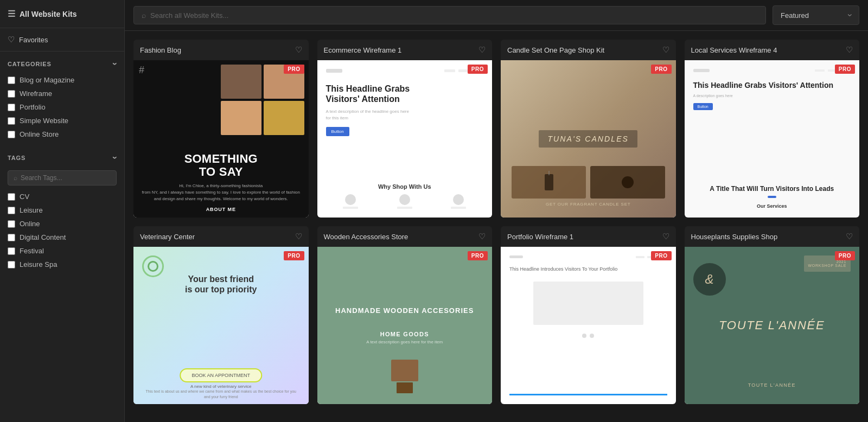 The width and height of the screenshot is (868, 422). I want to click on tag-festival-label: Festival, so click(31, 251).